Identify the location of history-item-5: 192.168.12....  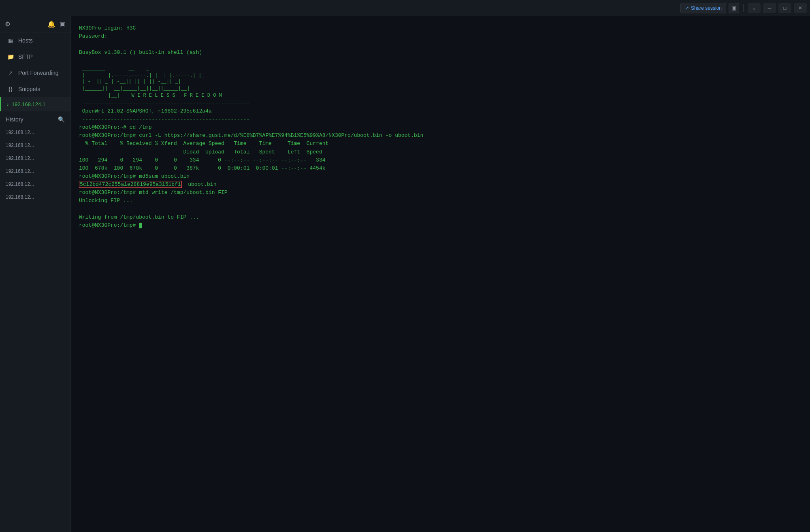
(35, 197).